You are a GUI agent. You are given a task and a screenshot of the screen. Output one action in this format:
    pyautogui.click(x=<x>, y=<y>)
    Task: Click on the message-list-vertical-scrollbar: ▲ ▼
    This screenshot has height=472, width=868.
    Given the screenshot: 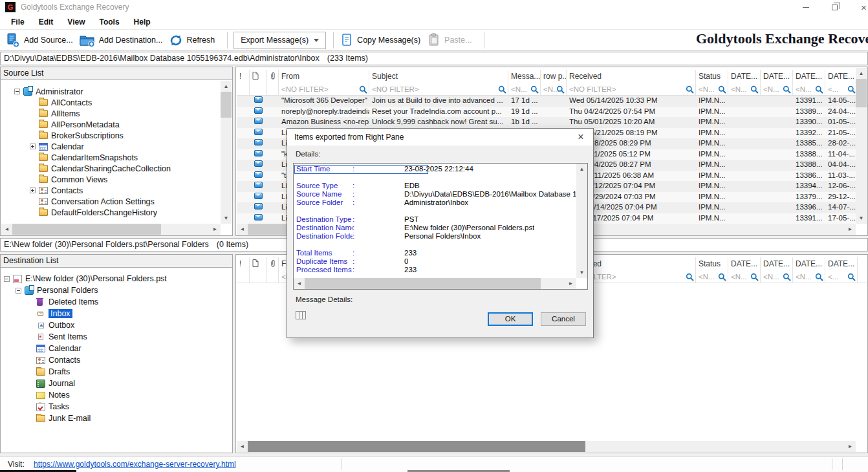 What is the action you would take?
    pyautogui.click(x=862, y=146)
    